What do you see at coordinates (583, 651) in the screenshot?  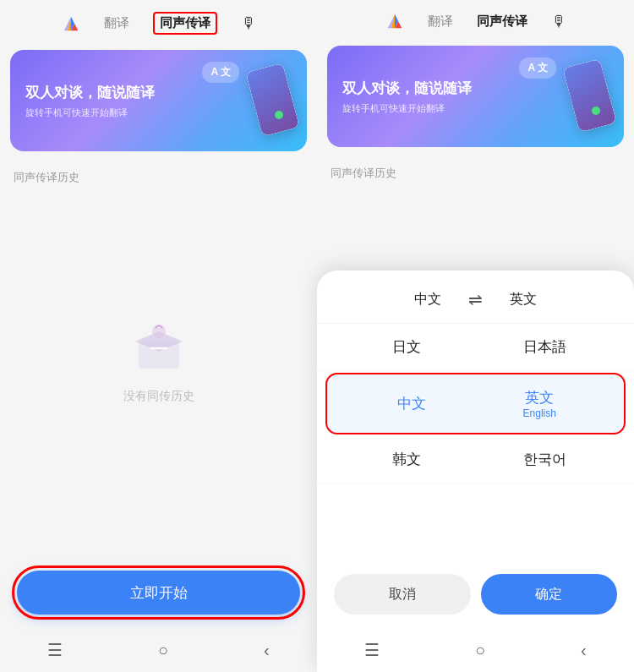 I see `right-bottom-back-icon: ‹` at bounding box center [583, 651].